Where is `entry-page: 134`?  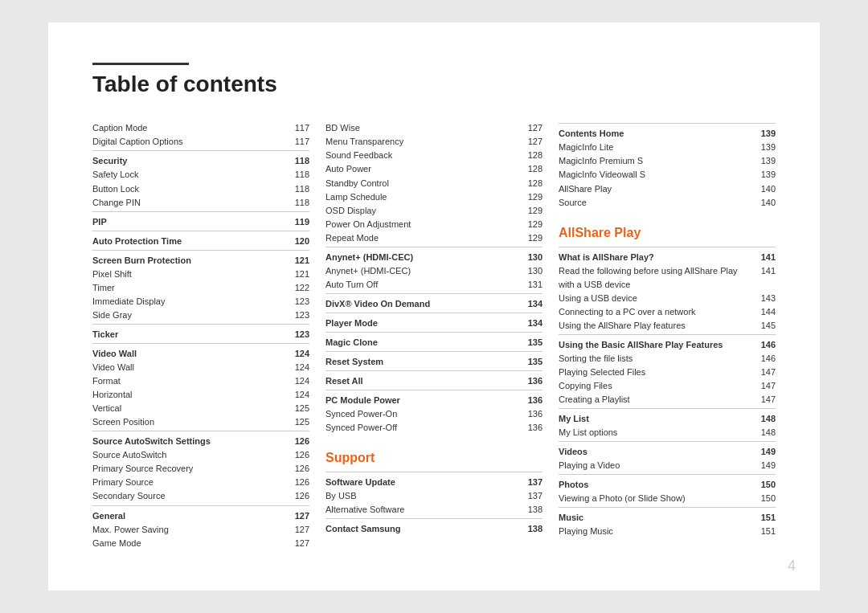 entry-page: 134 is located at coordinates (531, 304).